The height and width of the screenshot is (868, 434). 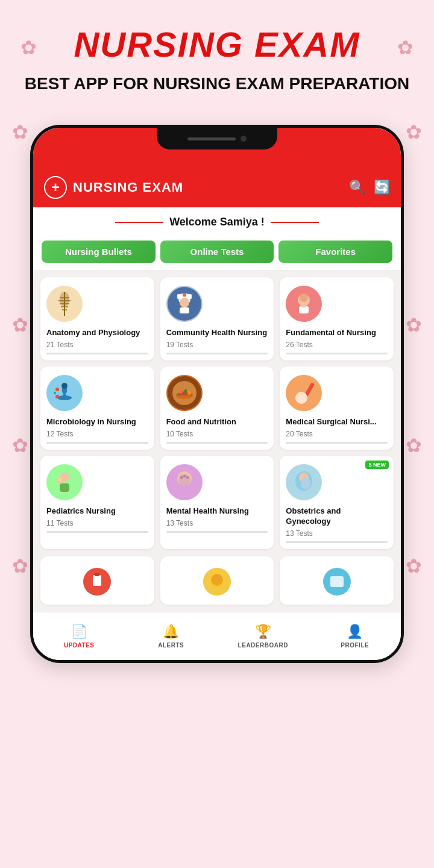 What do you see at coordinates (217, 252) in the screenshot?
I see `online-tests-button: Online Tests` at bounding box center [217, 252].